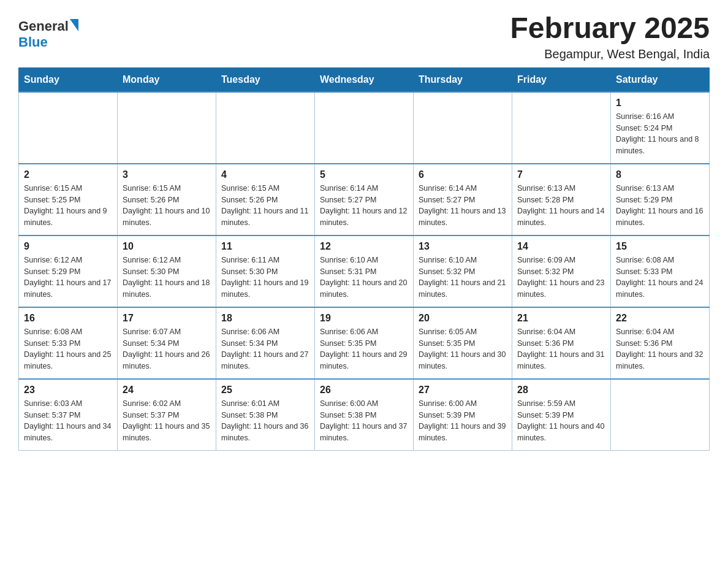  Describe the element at coordinates (265, 247) in the screenshot. I see `day-number: 11` at that location.